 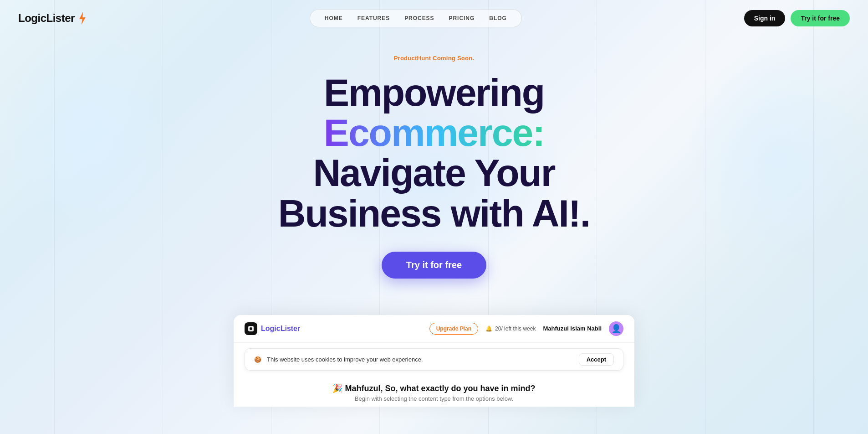 I want to click on app-logo-svg, so click(x=251, y=329).